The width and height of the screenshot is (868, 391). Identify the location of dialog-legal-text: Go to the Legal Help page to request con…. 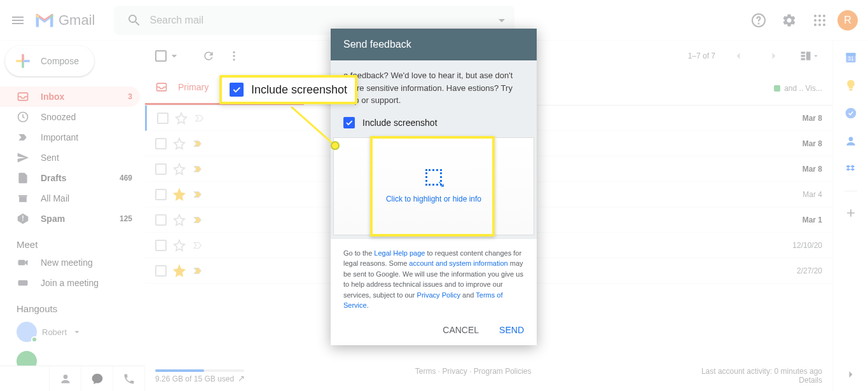
(434, 280).